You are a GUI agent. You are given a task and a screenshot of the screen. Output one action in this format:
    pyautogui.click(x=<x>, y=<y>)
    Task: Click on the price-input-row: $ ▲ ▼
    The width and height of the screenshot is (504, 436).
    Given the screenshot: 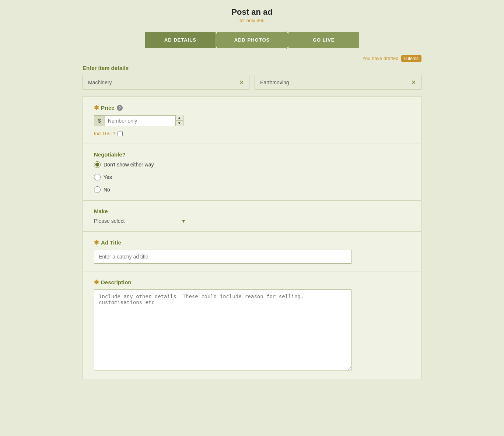 What is the action you would take?
    pyautogui.click(x=131, y=121)
    